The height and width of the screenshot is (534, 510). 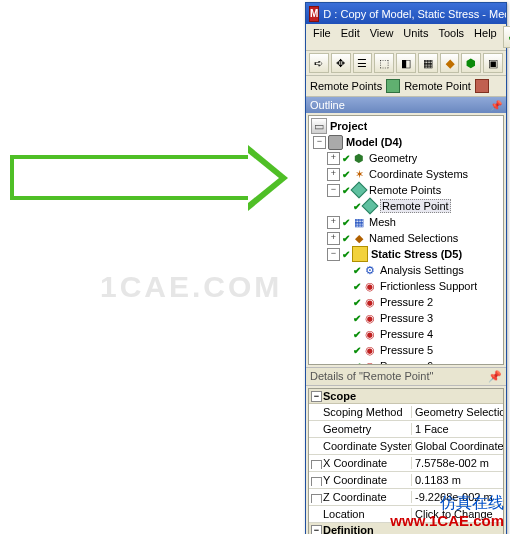 I want to click on tree-pressure-4: ✔ ◉ Pressure 4, so click(x=406, y=334).